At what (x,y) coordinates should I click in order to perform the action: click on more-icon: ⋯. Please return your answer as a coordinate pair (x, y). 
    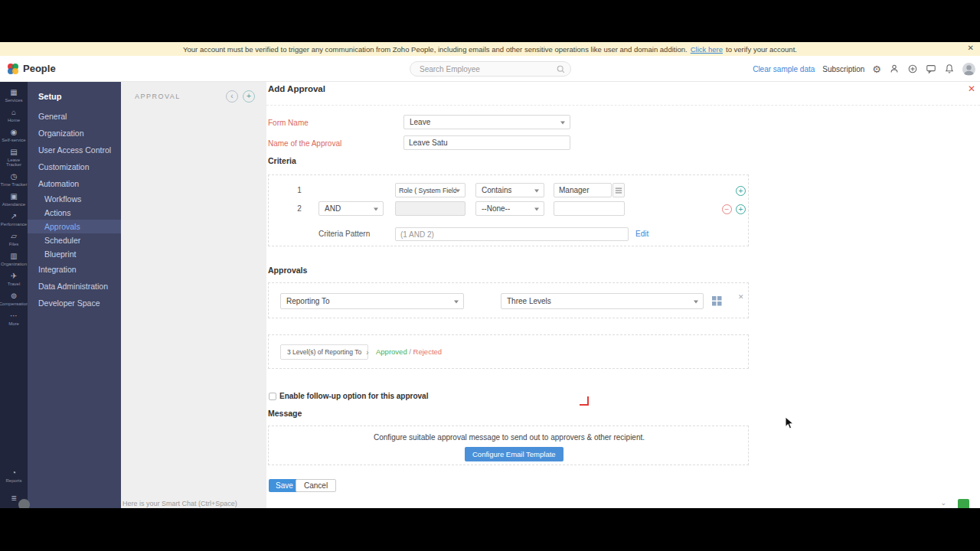
    Looking at the image, I should click on (14, 316).